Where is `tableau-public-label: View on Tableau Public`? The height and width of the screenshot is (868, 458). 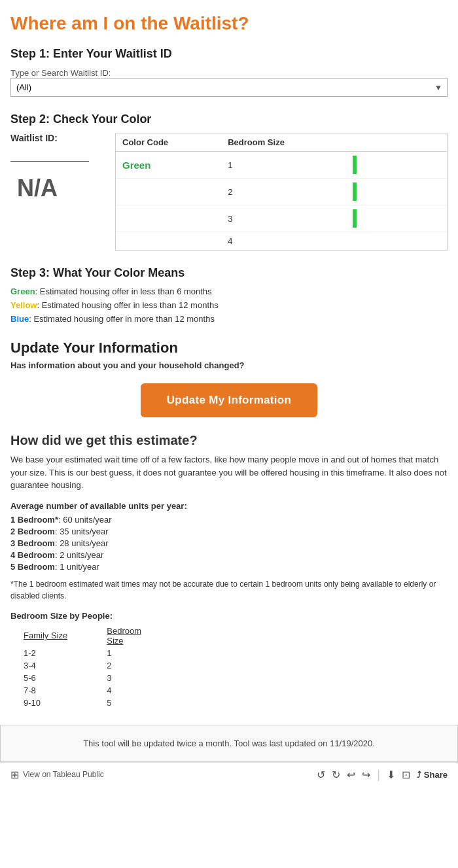 tableau-public-label: View on Tableau Public is located at coordinates (63, 774).